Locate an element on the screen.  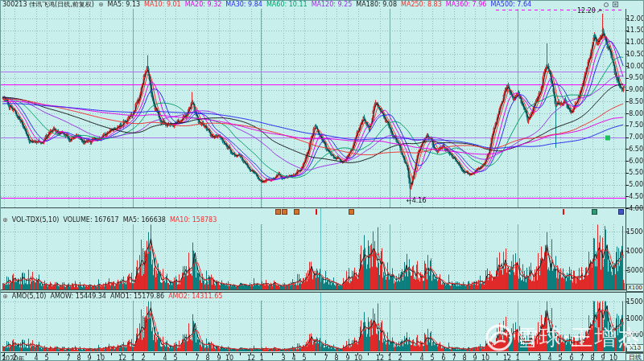
period-selector: 日线 is located at coordinates (634, 357).